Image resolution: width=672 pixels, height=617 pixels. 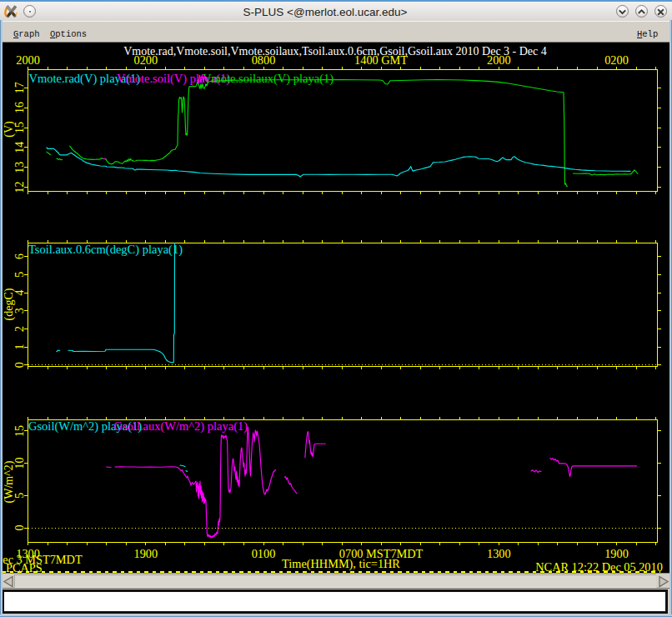 I want to click on svg-text: (degC), so click(x=9, y=303).